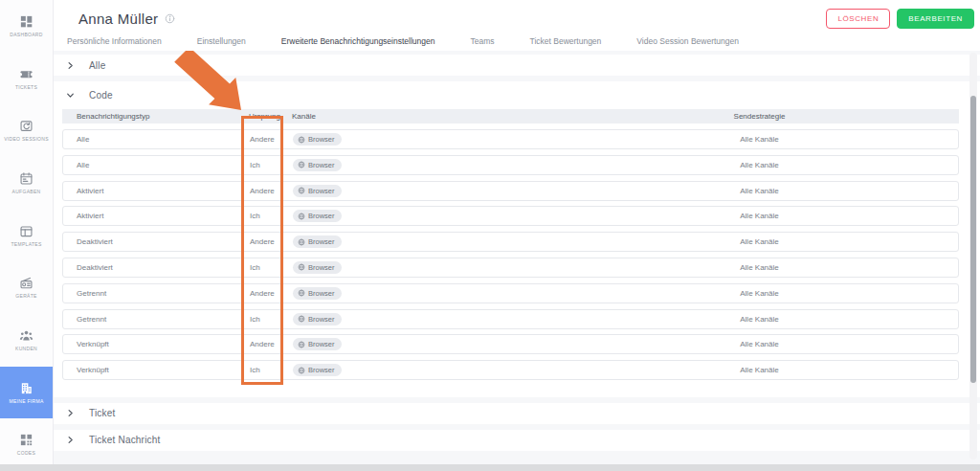 Image resolution: width=980 pixels, height=471 pixels. What do you see at coordinates (27, 335) in the screenshot?
I see `kunden-icon` at bounding box center [27, 335].